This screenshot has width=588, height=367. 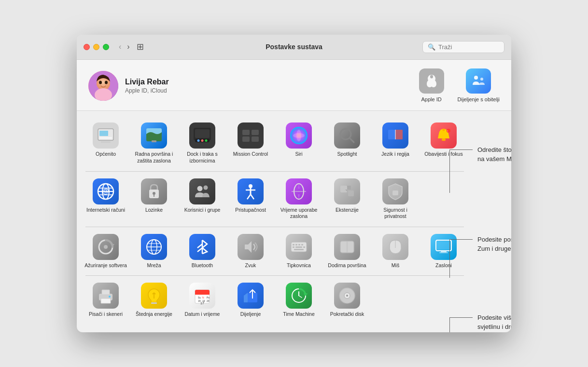 What do you see at coordinates (492, 222) in the screenshot?
I see `callouts-panel: Odredite što Spotlight pretražuje na vaš…` at bounding box center [492, 222].